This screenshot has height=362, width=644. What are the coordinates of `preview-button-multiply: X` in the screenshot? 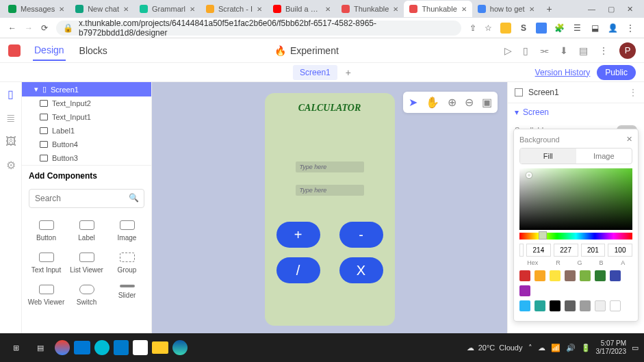 It's located at (361, 270).